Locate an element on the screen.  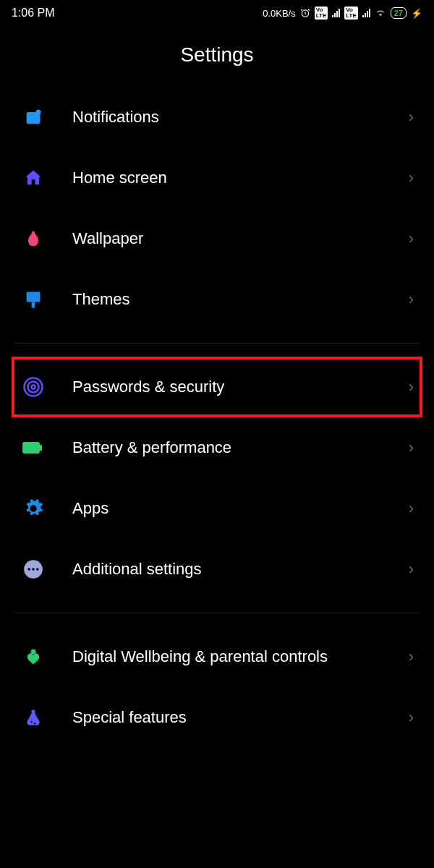
battery-icon: 27 is located at coordinates (399, 13).